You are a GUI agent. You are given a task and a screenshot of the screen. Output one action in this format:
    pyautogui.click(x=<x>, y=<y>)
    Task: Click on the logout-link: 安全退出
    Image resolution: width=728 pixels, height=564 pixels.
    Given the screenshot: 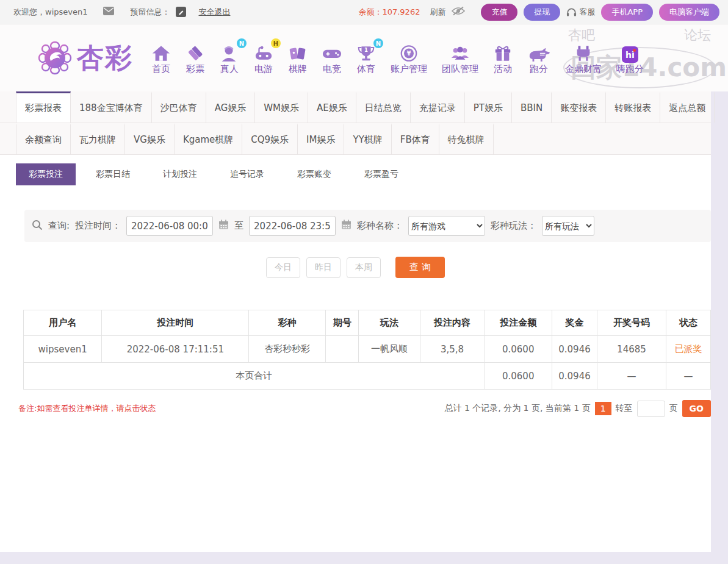 What is the action you would take?
    pyautogui.click(x=214, y=12)
    